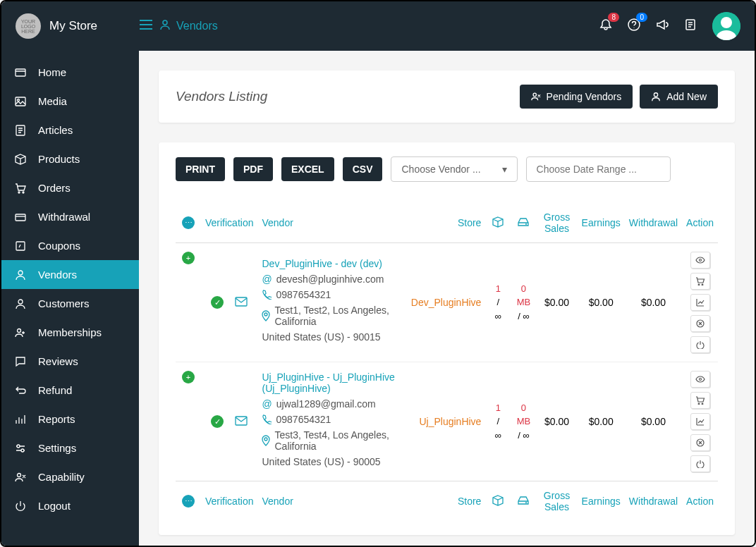  I want to click on store-link: Dev_PluginHive, so click(446, 302).